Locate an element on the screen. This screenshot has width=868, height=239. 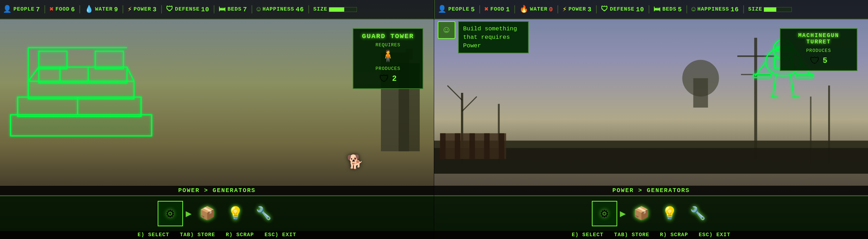
r-hud-food: ✖ FOOD 1 is located at coordinates (497, 10).